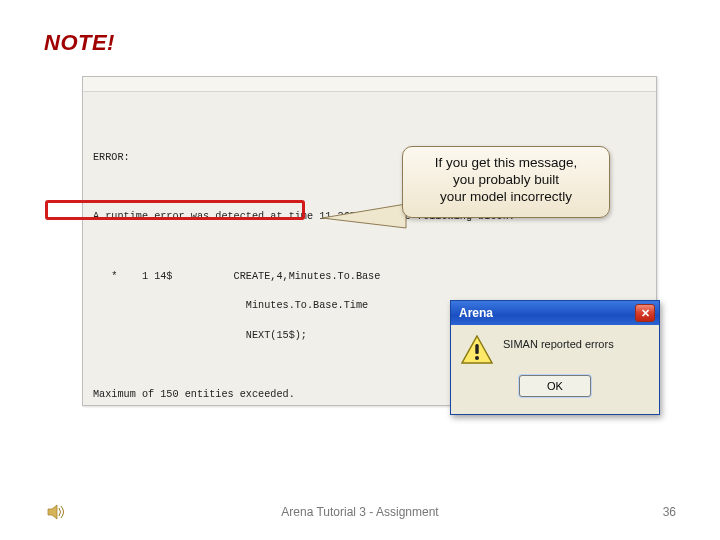 Image resolution: width=720 pixels, height=540 pixels. What do you see at coordinates (361, 43) in the screenshot?
I see `slide-title: NOTE!` at bounding box center [361, 43].